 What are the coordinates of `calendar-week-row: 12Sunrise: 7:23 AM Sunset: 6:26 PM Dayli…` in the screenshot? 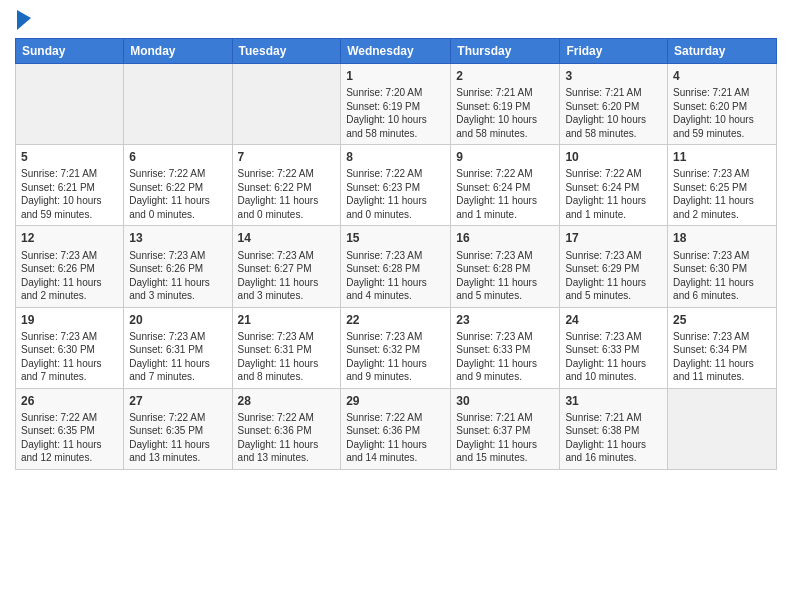 It's located at (396, 266).